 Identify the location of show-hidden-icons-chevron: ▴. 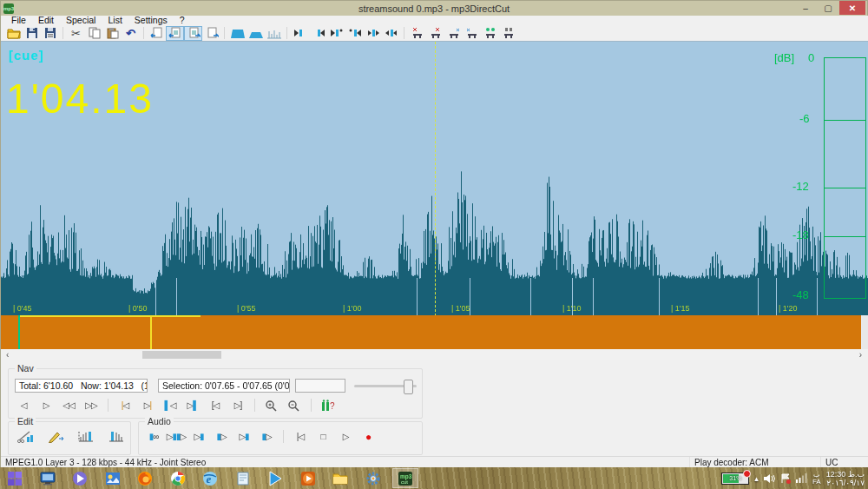
(757, 479).